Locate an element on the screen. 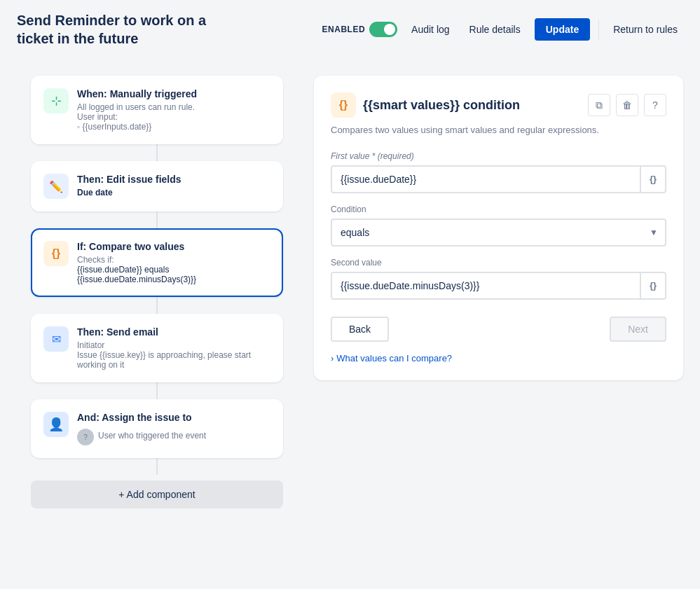 The image size is (700, 589). condition-icon-symbol: {} is located at coordinates (343, 105).